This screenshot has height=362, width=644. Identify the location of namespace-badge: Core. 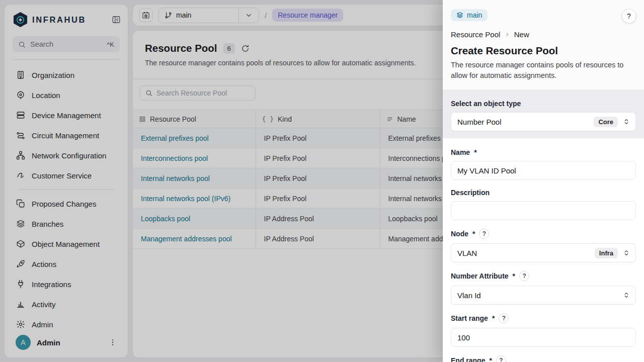
(606, 122).